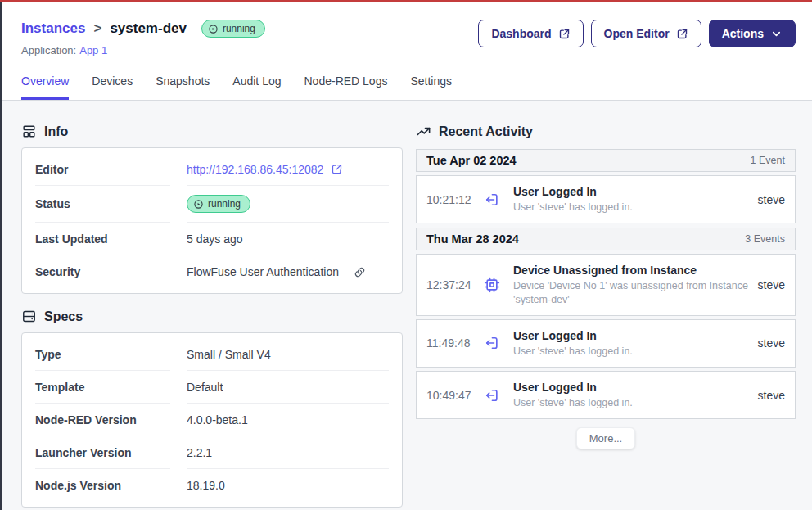 The width and height of the screenshot is (812, 510). What do you see at coordinates (1, 255) in the screenshot?
I see `left-edge-strip` at bounding box center [1, 255].